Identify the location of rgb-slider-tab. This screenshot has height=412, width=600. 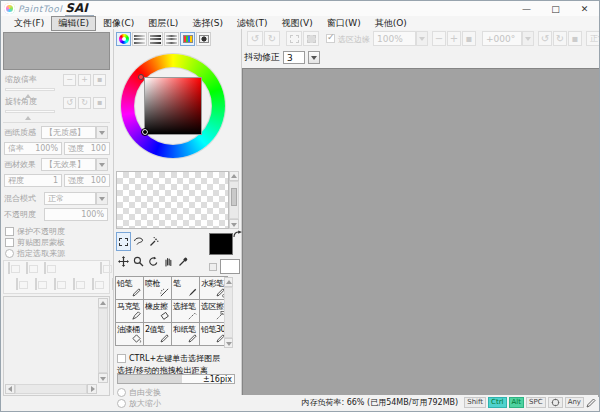
(140, 39).